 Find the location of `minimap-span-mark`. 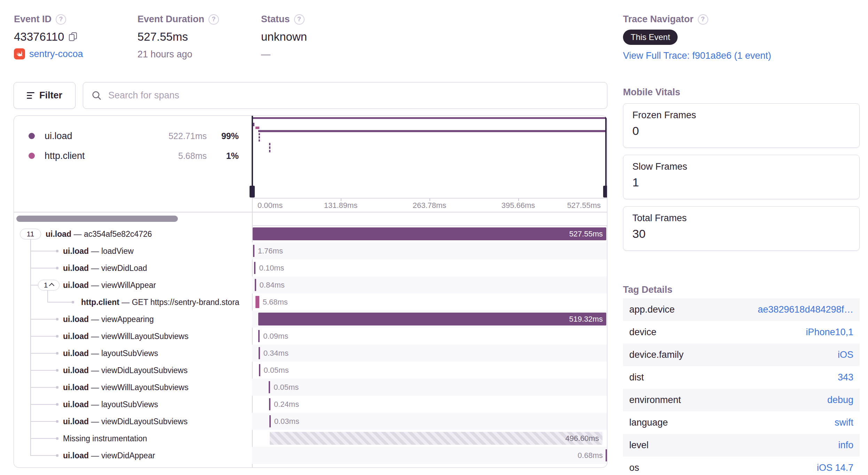

minimap-span-mark is located at coordinates (259, 134).